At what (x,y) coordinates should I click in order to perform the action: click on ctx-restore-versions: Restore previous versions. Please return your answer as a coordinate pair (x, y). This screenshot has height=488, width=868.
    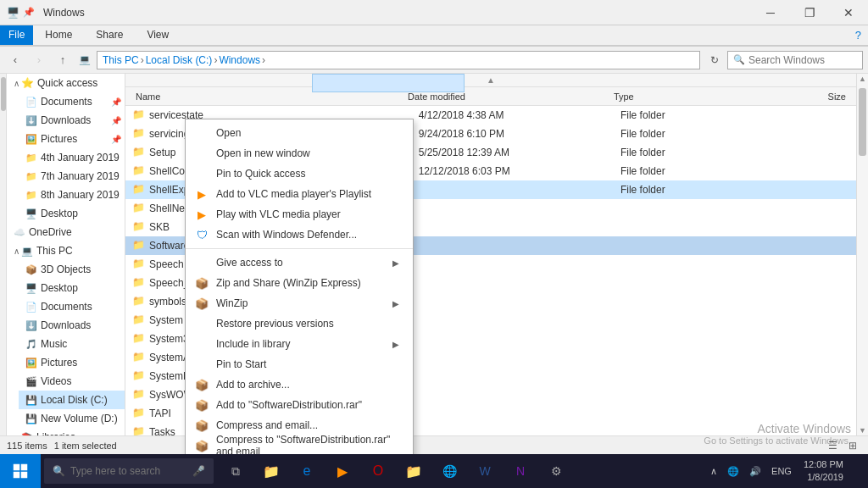
    Looking at the image, I should click on (299, 324).